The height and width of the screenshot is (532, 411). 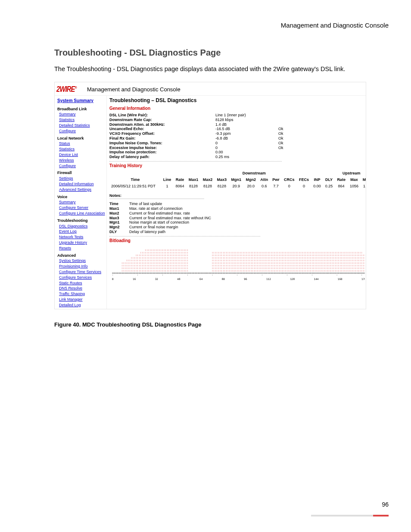 I want to click on sidebar-item-advanced-settings: Advanced Settings, so click(x=82, y=190).